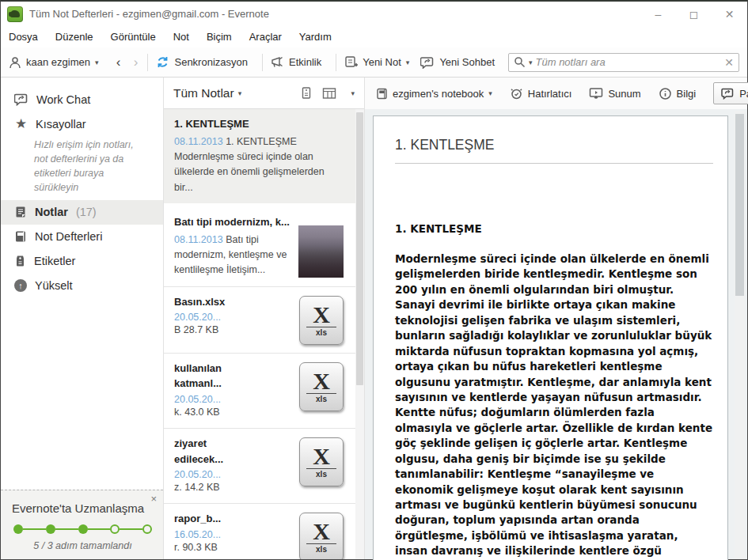 The width and height of the screenshot is (748, 560). I want to click on menu-not: Not, so click(181, 36).